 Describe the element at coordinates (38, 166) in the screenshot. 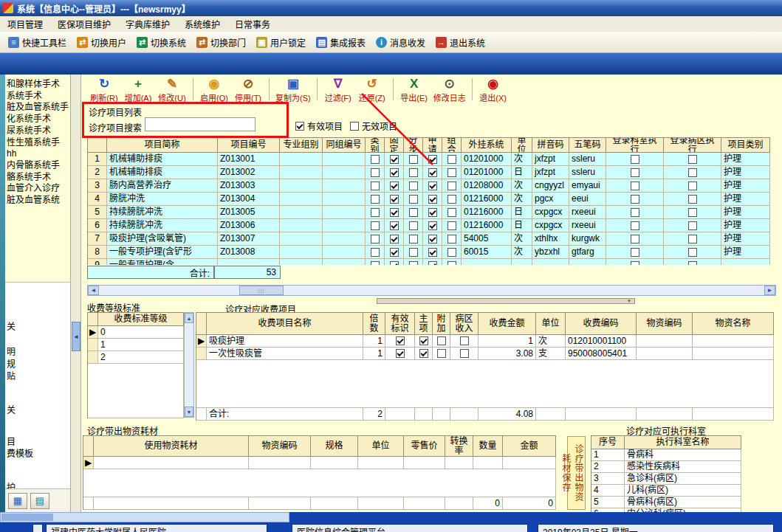

I see `tree-item: 内骨骼系统手` at that location.